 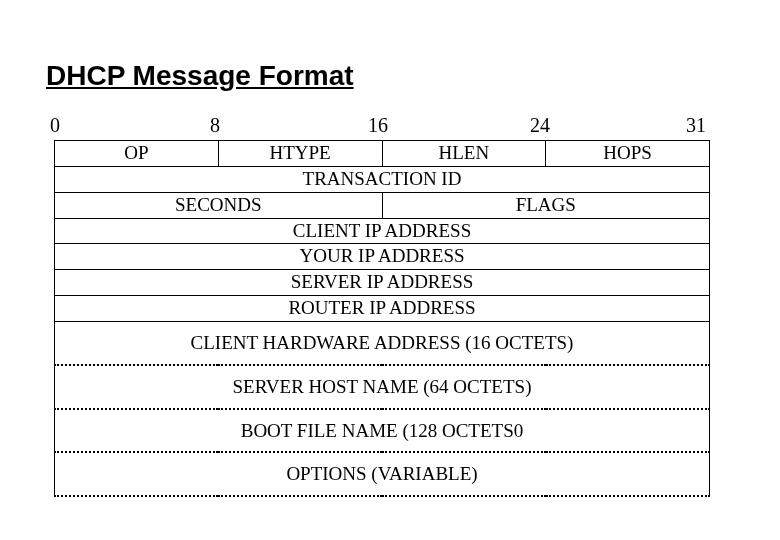 I want to click on field-seconds: SECONDS, so click(x=219, y=205).